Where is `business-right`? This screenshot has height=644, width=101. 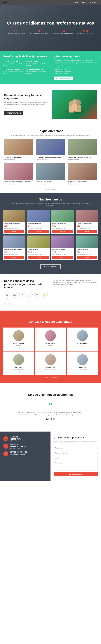
business-right is located at coordinates (74, 104).